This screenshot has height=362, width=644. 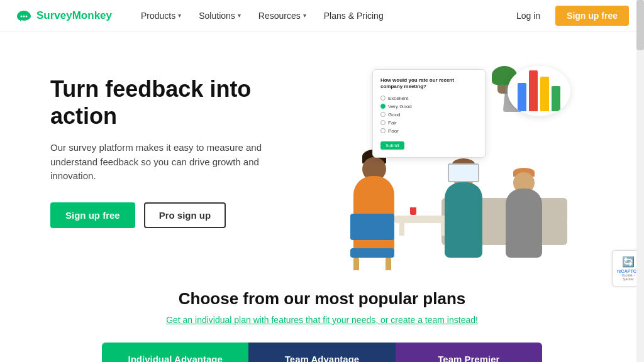 What do you see at coordinates (429, 98) in the screenshot?
I see `survey-option-1: Excellent` at bounding box center [429, 98].